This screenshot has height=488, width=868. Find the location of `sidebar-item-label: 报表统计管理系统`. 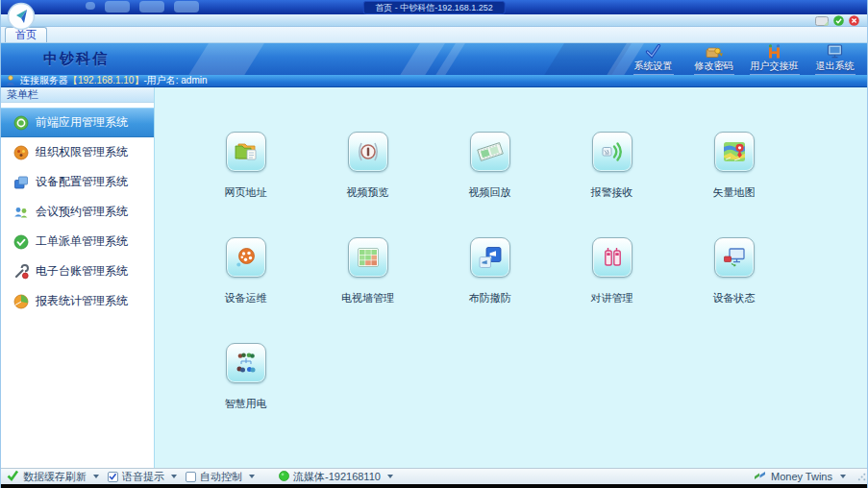

sidebar-item-label: 报表统计管理系统 is located at coordinates (82, 302).